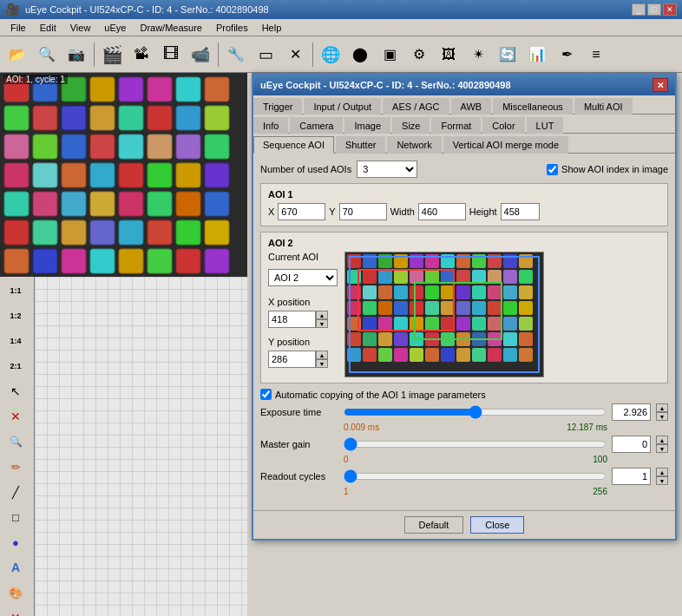 This screenshot has height=616, width=682. What do you see at coordinates (16, 391) in the screenshot?
I see `pointer-tool-btn: ↖` at bounding box center [16, 391].